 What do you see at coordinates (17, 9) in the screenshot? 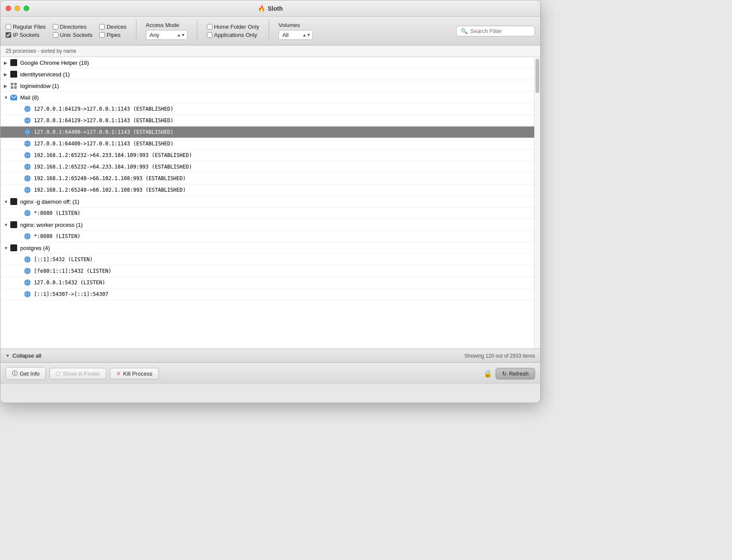
I see `minimize-button` at bounding box center [17, 9].